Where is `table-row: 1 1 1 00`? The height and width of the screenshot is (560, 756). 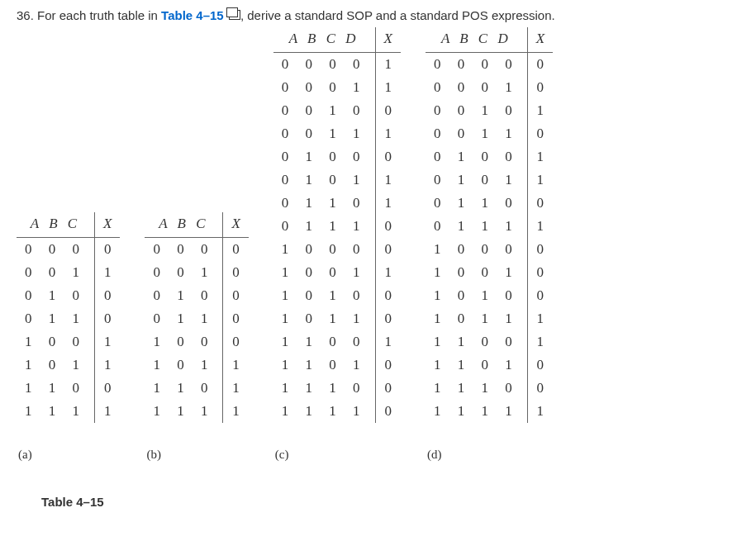
table-row: 1 1 1 00 is located at coordinates (337, 388).